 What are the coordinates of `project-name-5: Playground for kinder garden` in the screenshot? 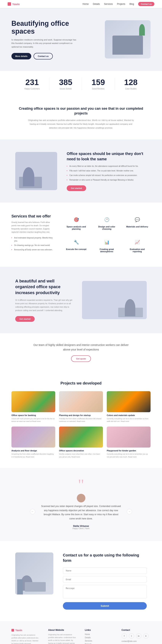 It's located at (129, 450).